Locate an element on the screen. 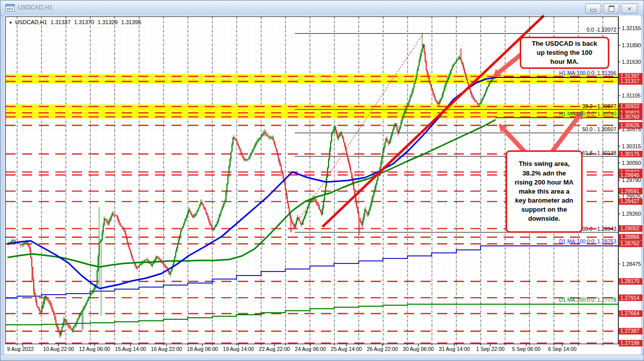 The width and height of the screenshot is (644, 361). price-tick-label: 1.31105 is located at coordinates (631, 96).